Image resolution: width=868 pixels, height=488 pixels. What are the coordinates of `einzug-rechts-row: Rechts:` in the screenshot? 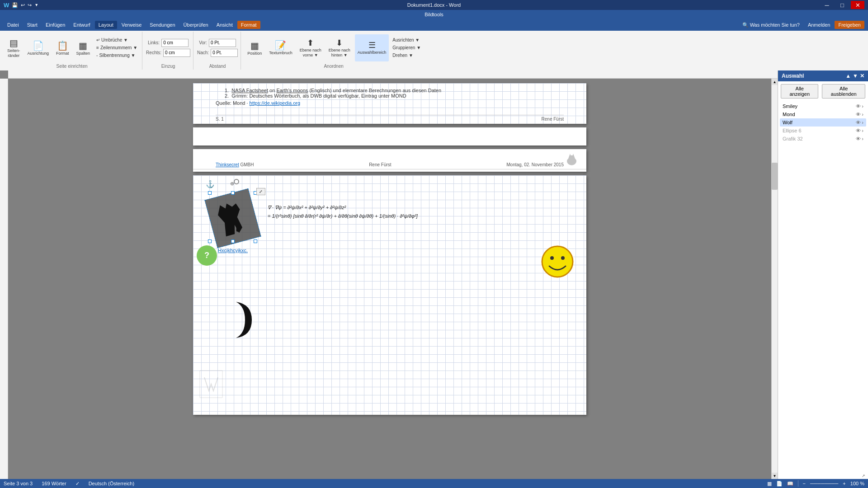 It's located at (168, 53).